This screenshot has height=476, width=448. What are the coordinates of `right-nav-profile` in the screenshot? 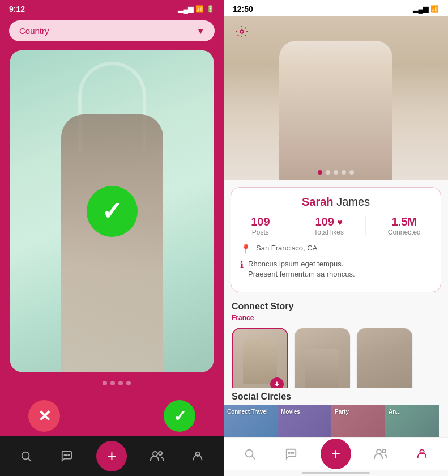 It's located at (422, 454).